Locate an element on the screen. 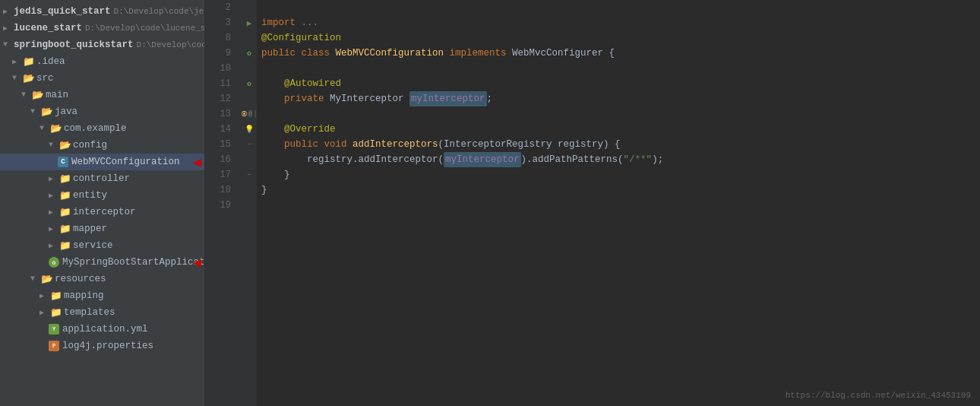 This screenshot has width=980, height=406. folder-interceptor: ▶ 📁 interceptor is located at coordinates (102, 212).